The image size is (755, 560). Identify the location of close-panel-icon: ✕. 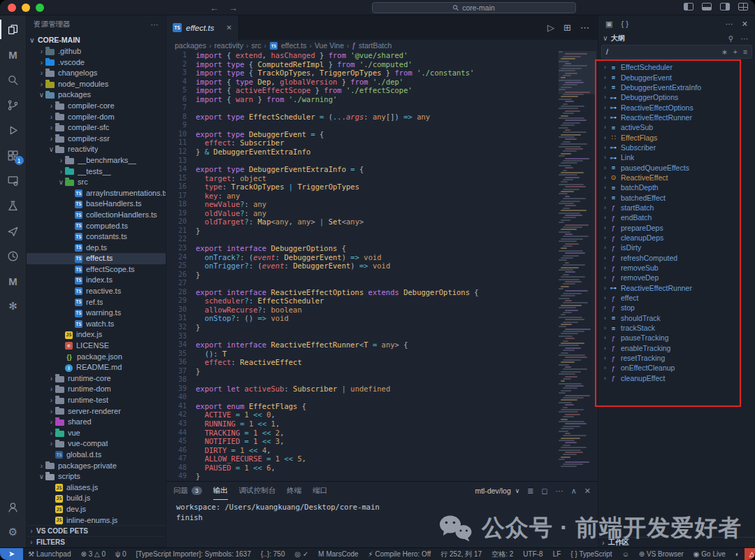
(587, 491).